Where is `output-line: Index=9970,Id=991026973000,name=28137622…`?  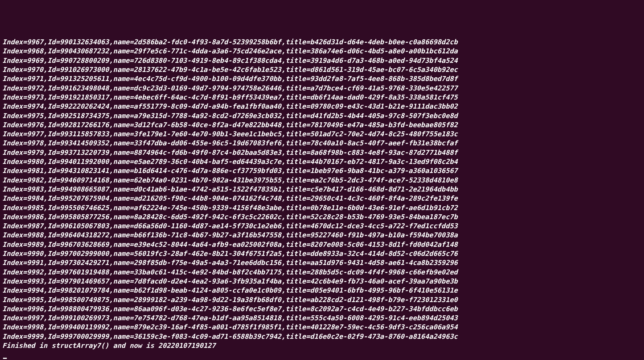 output-line: Index=9970,Id=991026973000,name=28137622… is located at coordinates (322, 70).